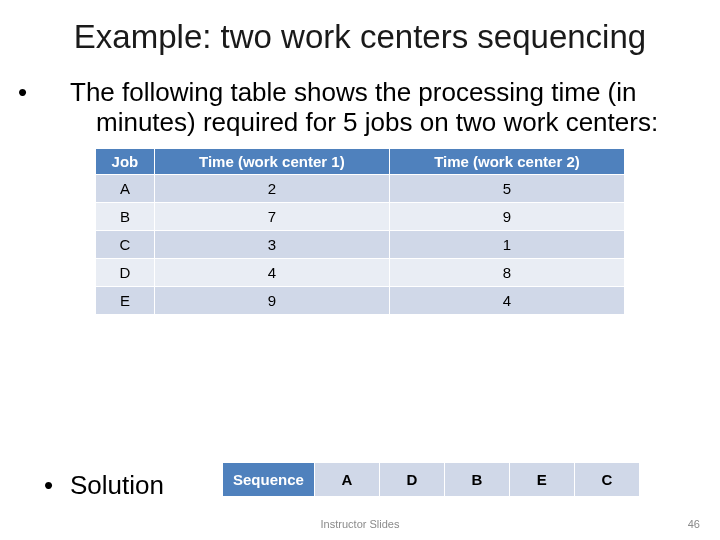  Describe the element at coordinates (542, 480) in the screenshot. I see `sequence-cell: E` at that location.